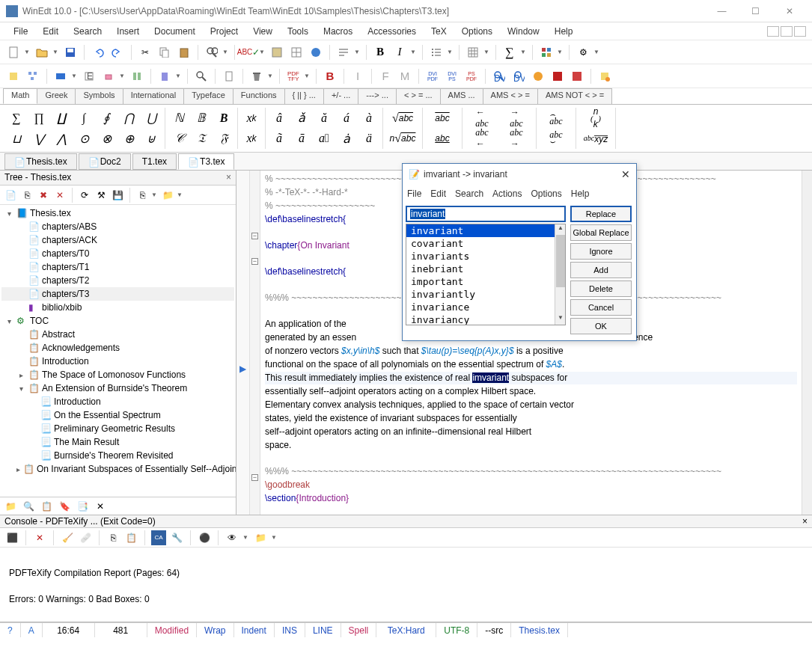 This screenshot has width=812, height=650. I want to click on mathtab-ams: AMS ..., so click(462, 96).